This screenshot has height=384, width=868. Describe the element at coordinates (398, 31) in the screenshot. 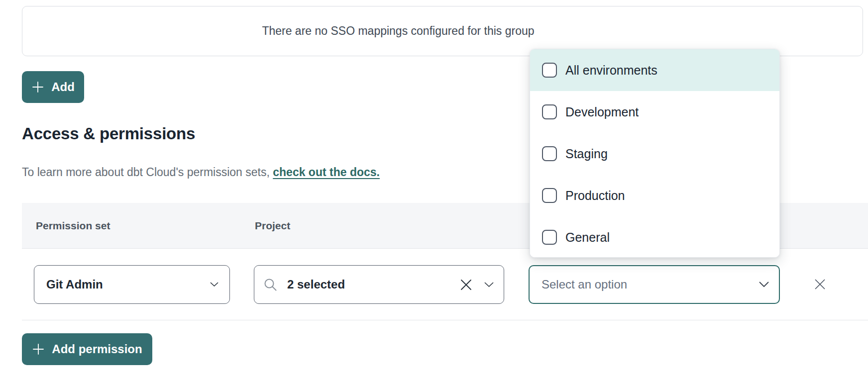

I see `sso-empty-message: There are no SSO mappings configured for…` at that location.